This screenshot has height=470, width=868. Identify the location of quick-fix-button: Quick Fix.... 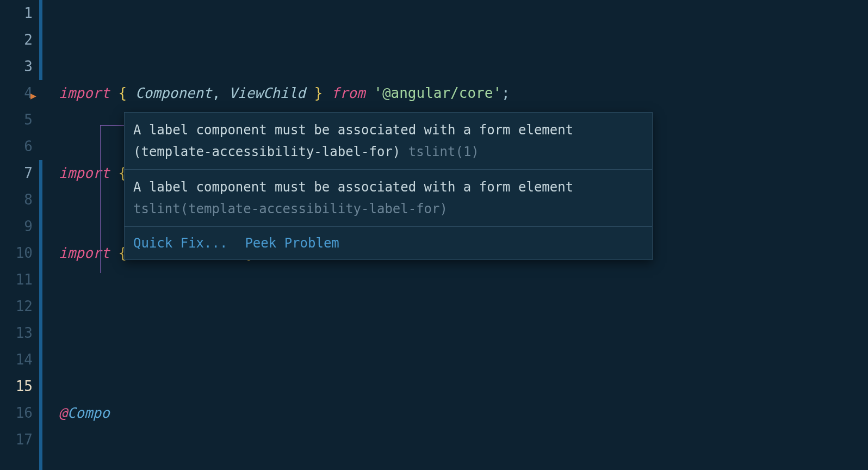
(181, 243).